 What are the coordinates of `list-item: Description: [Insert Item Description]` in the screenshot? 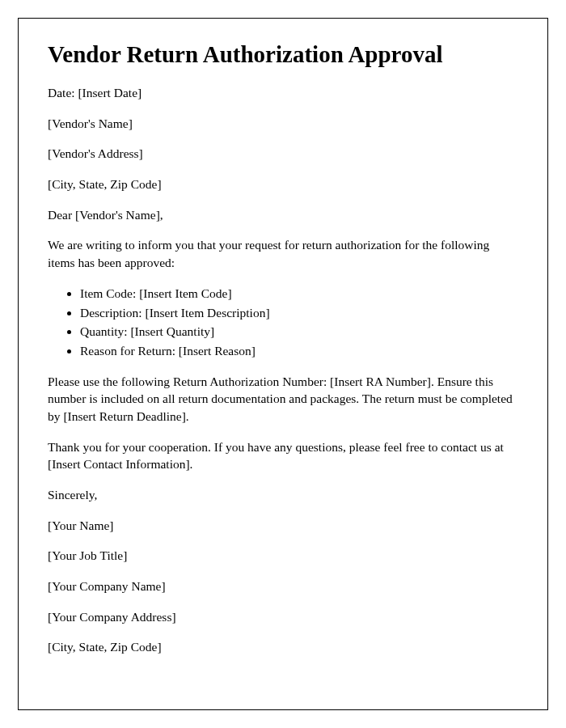 It's located at (299, 313).